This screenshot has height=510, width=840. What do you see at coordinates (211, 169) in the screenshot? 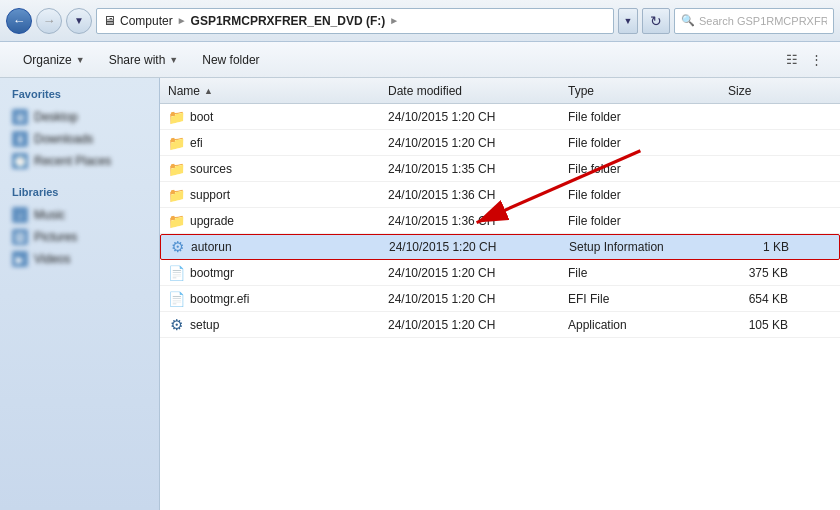
I see `filename-text: sources` at bounding box center [211, 169].